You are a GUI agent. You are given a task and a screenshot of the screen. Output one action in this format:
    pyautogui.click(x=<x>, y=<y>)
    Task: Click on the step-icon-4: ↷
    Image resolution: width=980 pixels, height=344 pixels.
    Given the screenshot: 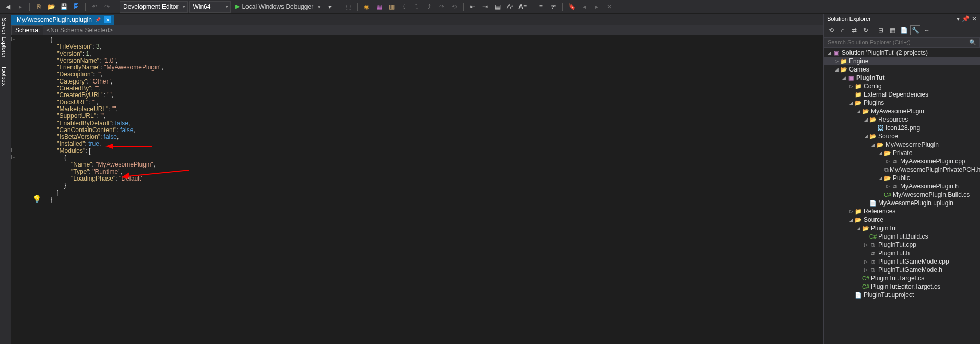 What is the action you would take?
    pyautogui.click(x=442, y=7)
    